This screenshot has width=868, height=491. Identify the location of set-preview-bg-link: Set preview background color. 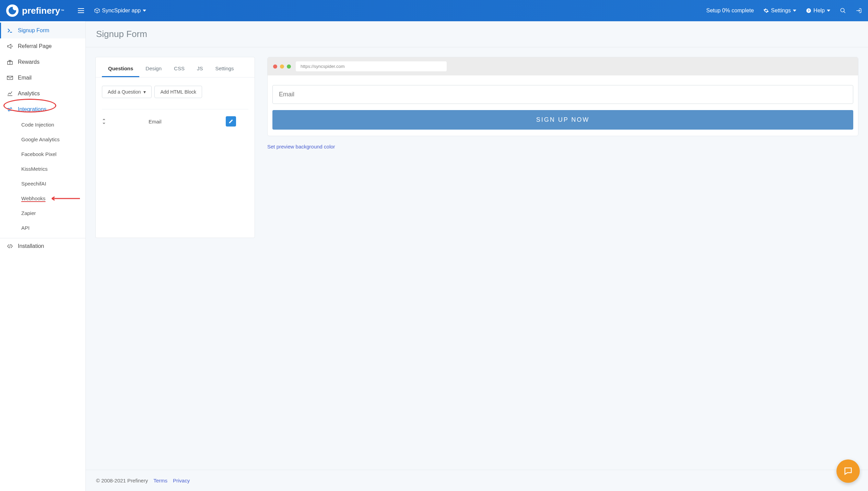
(301, 147).